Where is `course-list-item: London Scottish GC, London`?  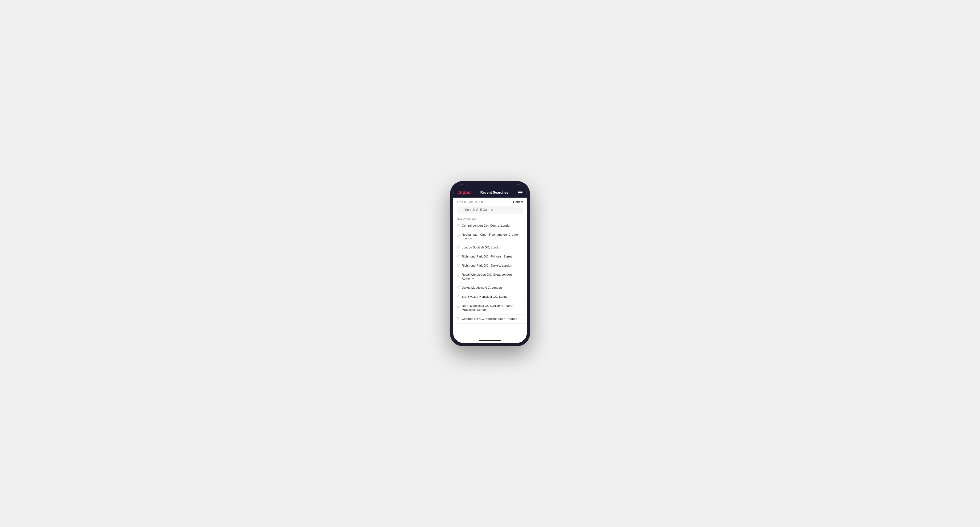
course-list-item: London Scottish GC, London is located at coordinates (490, 248).